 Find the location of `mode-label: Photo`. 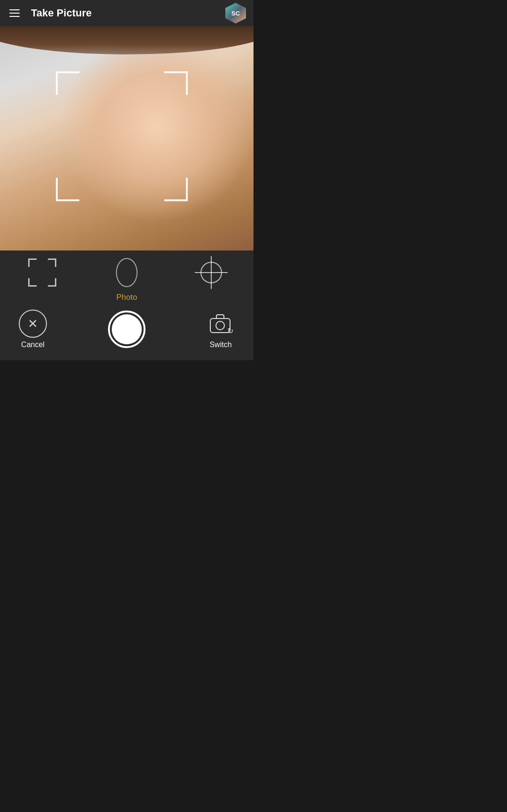

mode-label: Photo is located at coordinates (127, 297).